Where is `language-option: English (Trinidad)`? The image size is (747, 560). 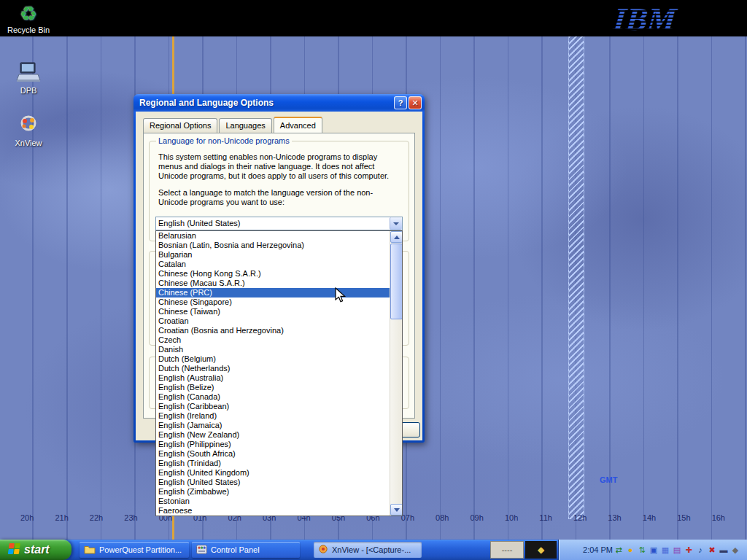 language-option: English (Trinidad) is located at coordinates (273, 464).